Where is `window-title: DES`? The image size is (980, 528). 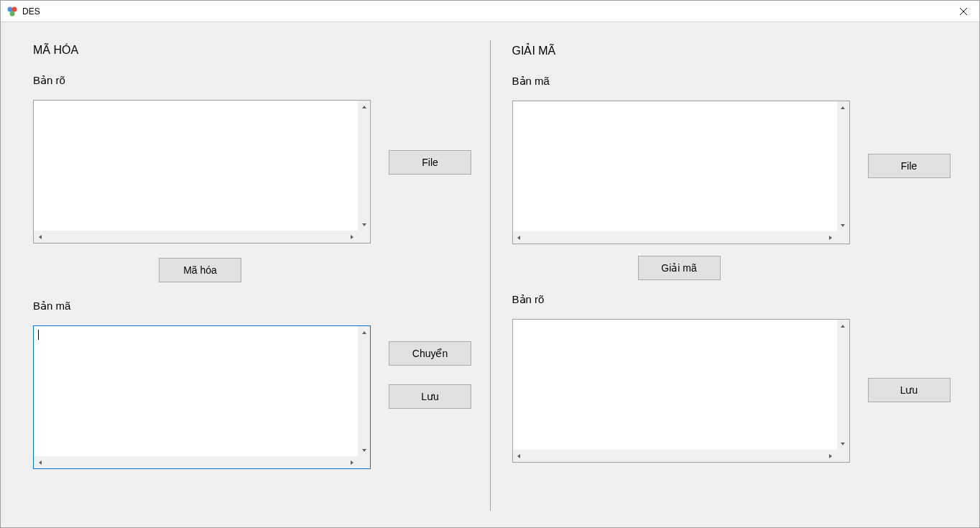 window-title: DES is located at coordinates (32, 11).